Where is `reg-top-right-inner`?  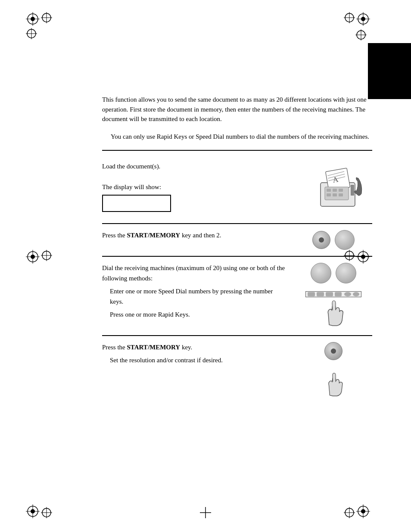 reg-top-right-inner is located at coordinates (349, 19).